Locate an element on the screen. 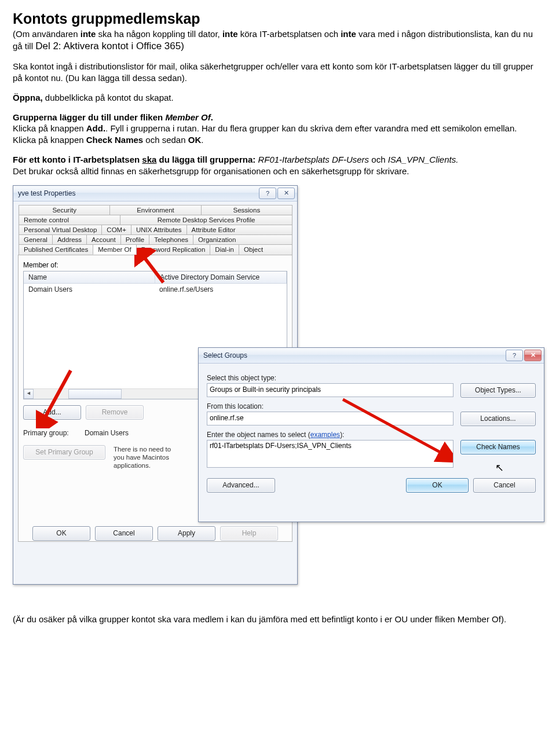 The height and width of the screenshot is (756, 556). titlebar: yve test Properties ? ✕ is located at coordinates (155, 193).